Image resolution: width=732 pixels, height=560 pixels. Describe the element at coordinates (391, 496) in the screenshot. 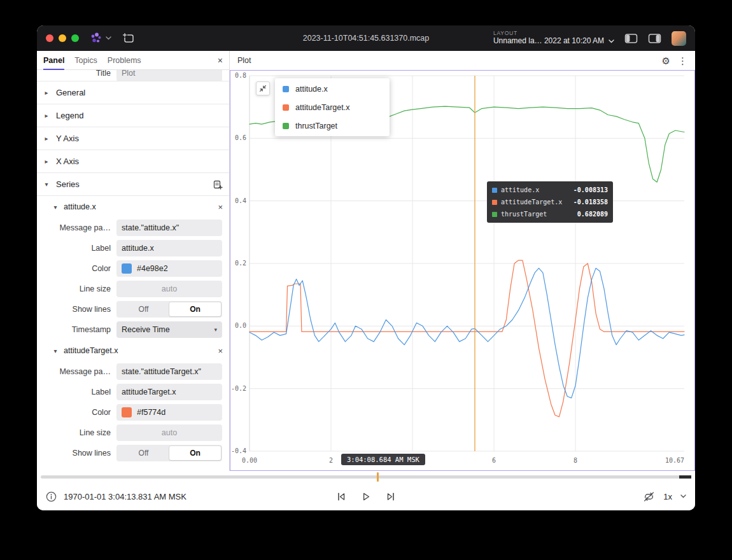

I see `seek-end-button` at that location.